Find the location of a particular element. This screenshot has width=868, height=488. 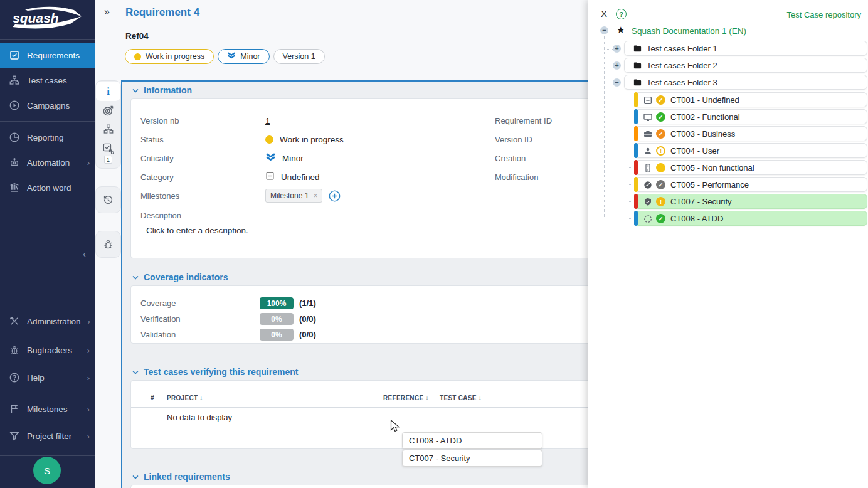

column-index: # is located at coordinates (159, 398).